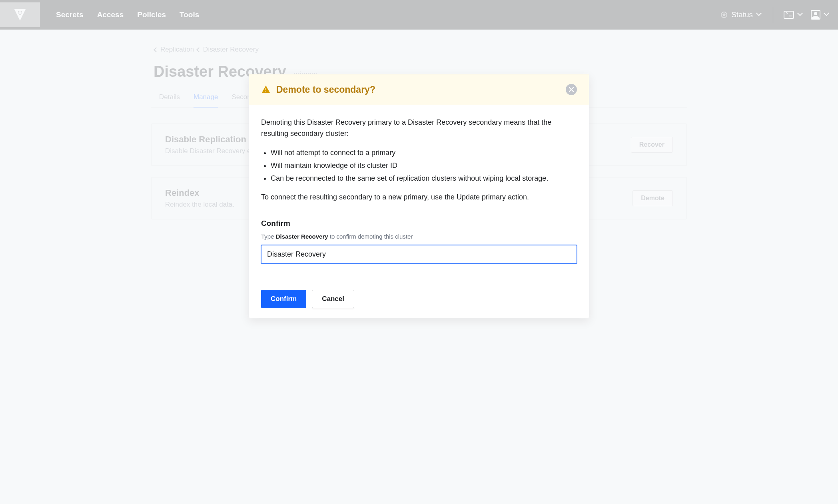 This screenshot has width=838, height=504. What do you see at coordinates (419, 237) in the screenshot?
I see `confirm-hint: Type Disaster Recovery to confirm demoti…` at bounding box center [419, 237].